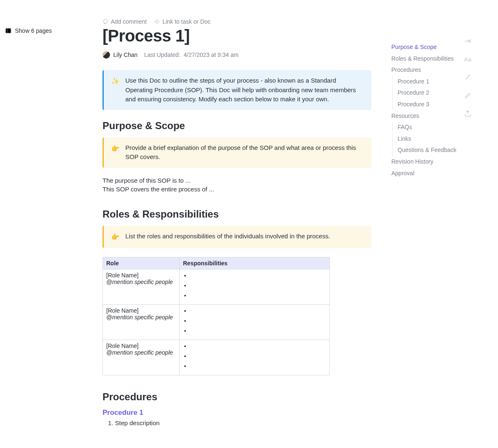 The height and width of the screenshot is (448, 498). Describe the element at coordinates (186, 22) in the screenshot. I see `link-doc-label: Link to task or Doc` at that location.